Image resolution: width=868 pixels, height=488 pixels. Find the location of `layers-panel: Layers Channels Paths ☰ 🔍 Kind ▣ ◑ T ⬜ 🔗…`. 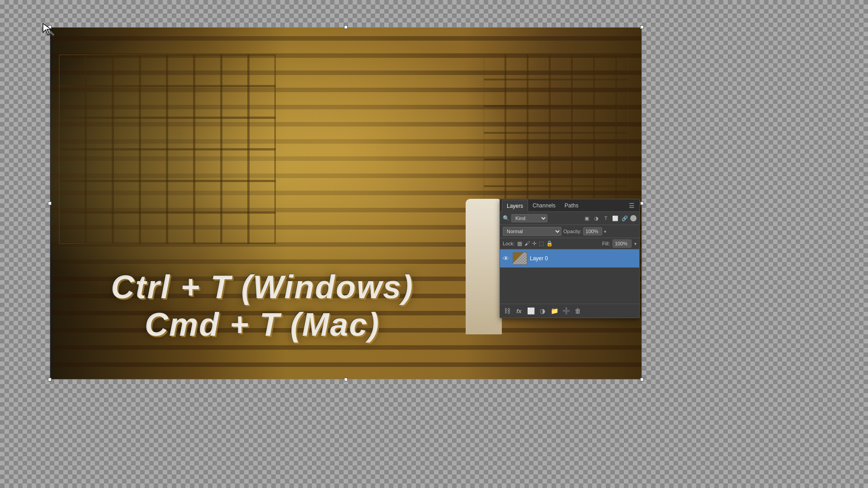

layers-panel: Layers Channels Paths ☰ 🔍 Kind ▣ ◑ T ⬜ 🔗… is located at coordinates (570, 258).